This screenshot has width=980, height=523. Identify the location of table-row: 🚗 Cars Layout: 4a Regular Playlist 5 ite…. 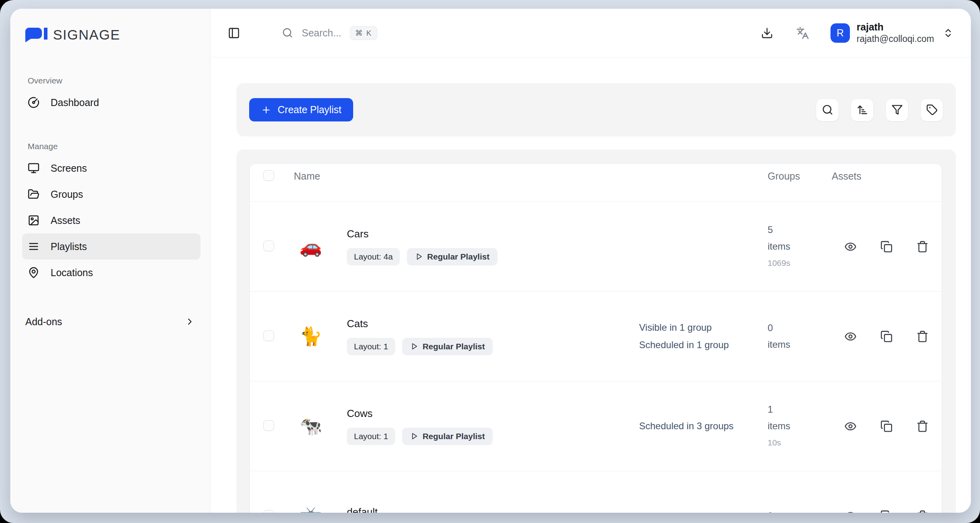
(596, 246).